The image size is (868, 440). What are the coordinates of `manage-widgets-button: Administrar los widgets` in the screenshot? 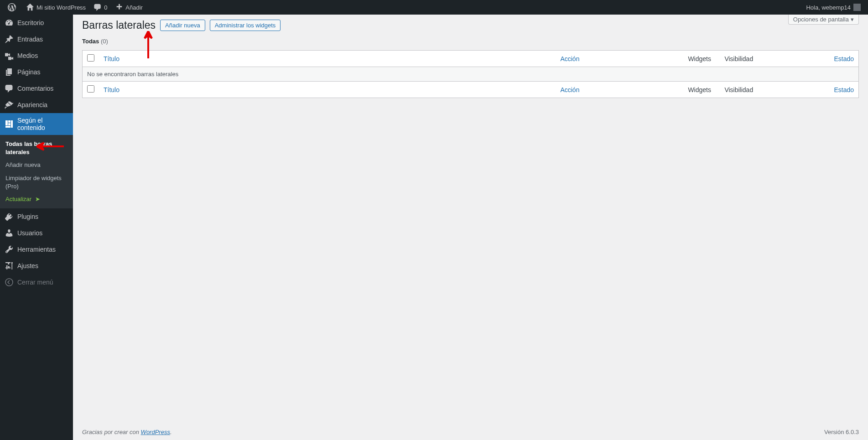 It's located at (245, 26).